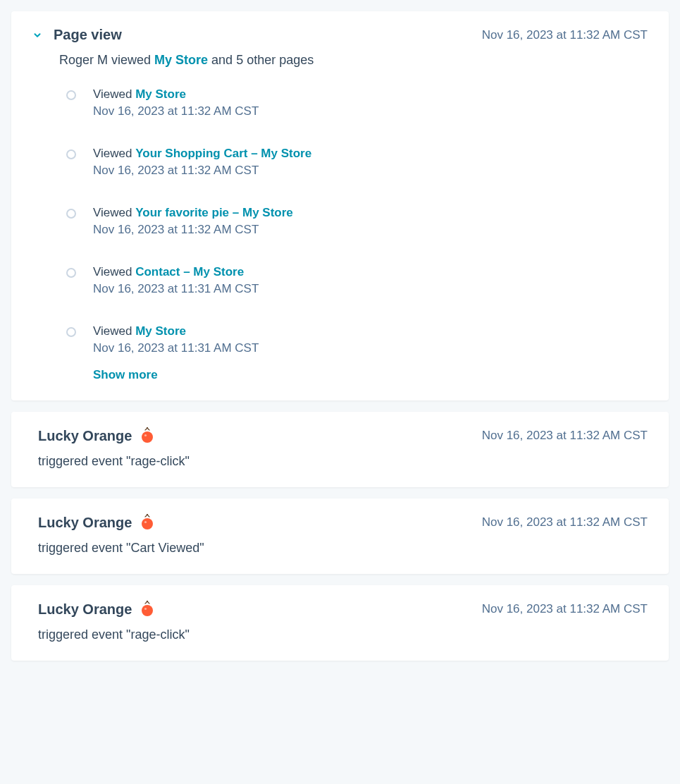 The width and height of the screenshot is (680, 784). I want to click on summary-prefix: Roger M viewed, so click(107, 60).